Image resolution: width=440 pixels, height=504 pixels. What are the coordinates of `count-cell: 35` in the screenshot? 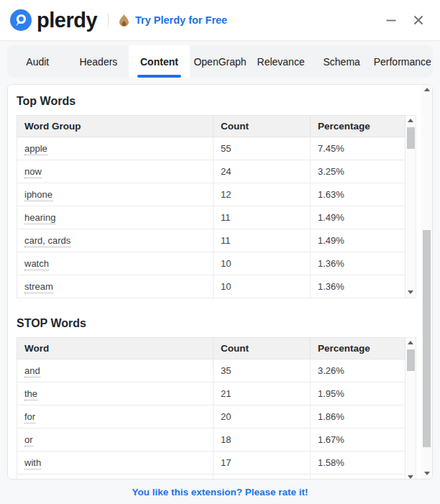 It's located at (262, 371).